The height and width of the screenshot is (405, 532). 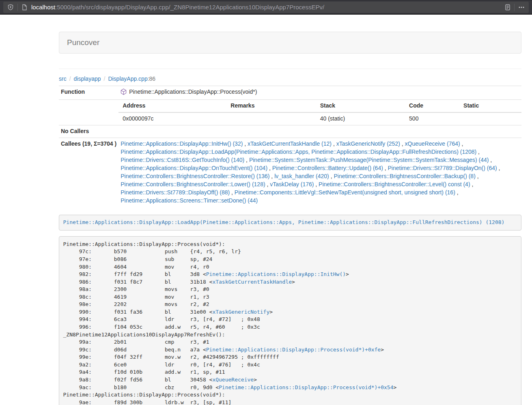 What do you see at coordinates (194, 168) in the screenshot?
I see `callee-link: Pinetime::Applications::DisplayApp::OnTo…` at bounding box center [194, 168].